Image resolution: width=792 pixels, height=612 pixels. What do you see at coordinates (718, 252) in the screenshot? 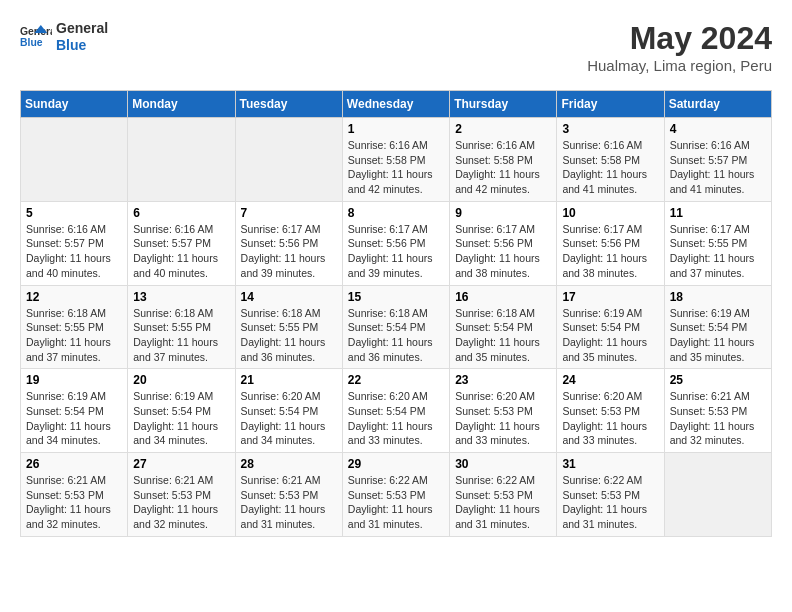
I see `day-info: Sunrise: 6:17 AM Sunset: 5:55 PM Dayligh…` at bounding box center [718, 252].